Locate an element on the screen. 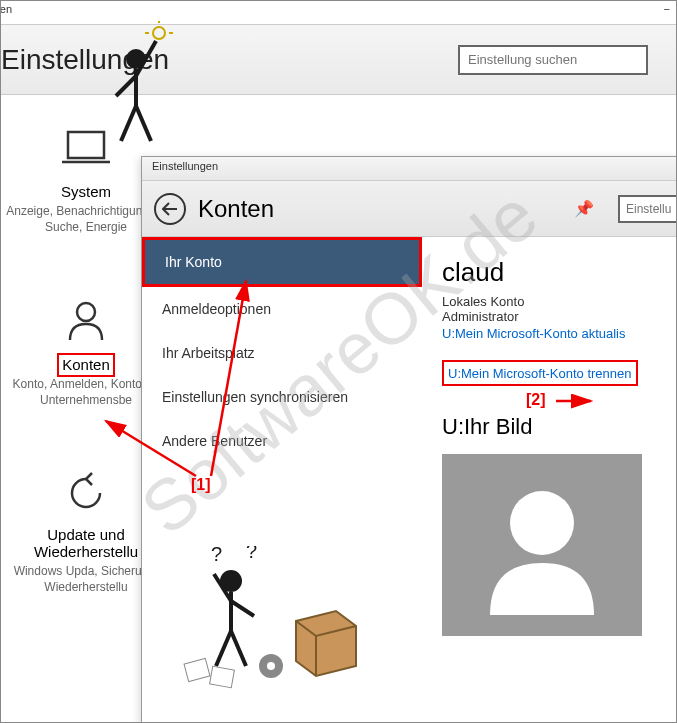 The width and height of the screenshot is (677, 723). annotation-label-1: [1] is located at coordinates (201, 485).